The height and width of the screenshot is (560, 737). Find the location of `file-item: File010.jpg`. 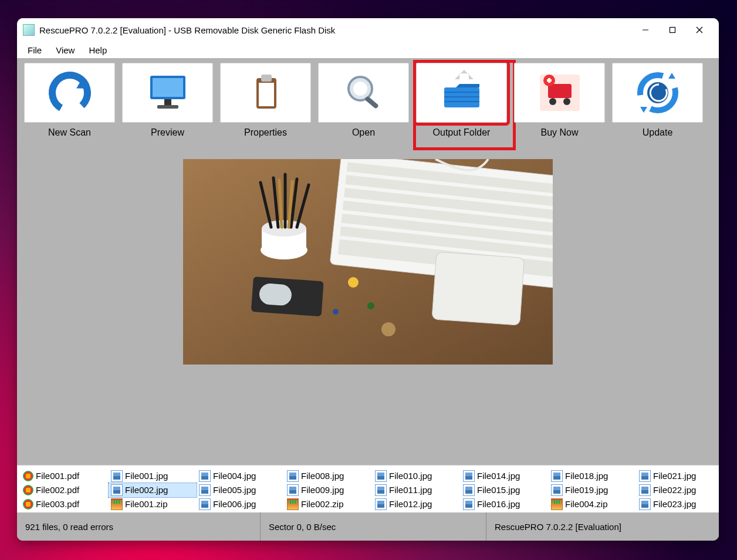

file-item: File010.jpg is located at coordinates (417, 476).